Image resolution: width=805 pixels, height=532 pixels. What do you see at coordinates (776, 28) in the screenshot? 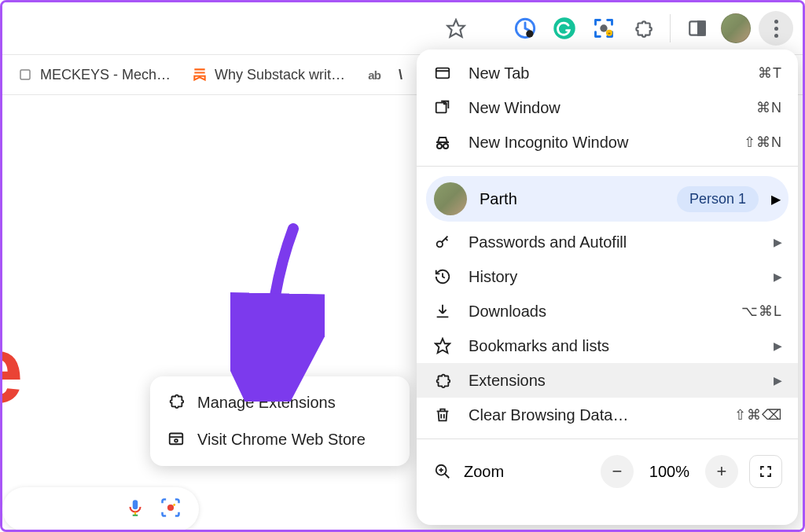
I see `more-menu-button` at bounding box center [776, 28].